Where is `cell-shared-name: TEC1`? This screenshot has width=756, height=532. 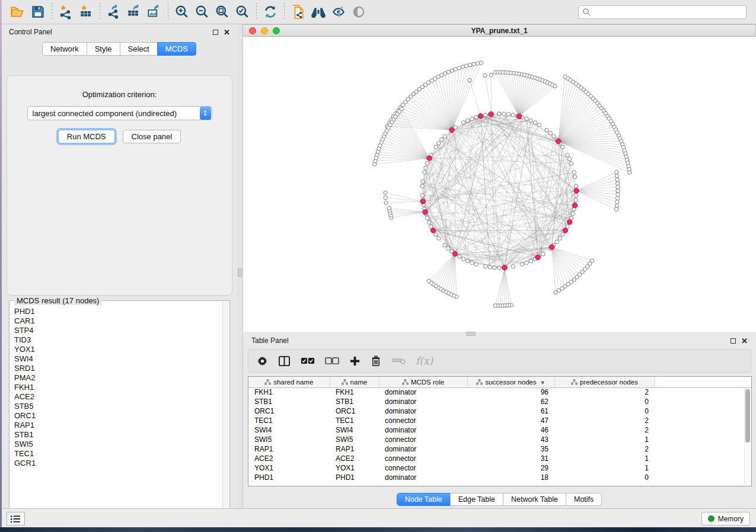 cell-shared-name: TEC1 is located at coordinates (289, 421).